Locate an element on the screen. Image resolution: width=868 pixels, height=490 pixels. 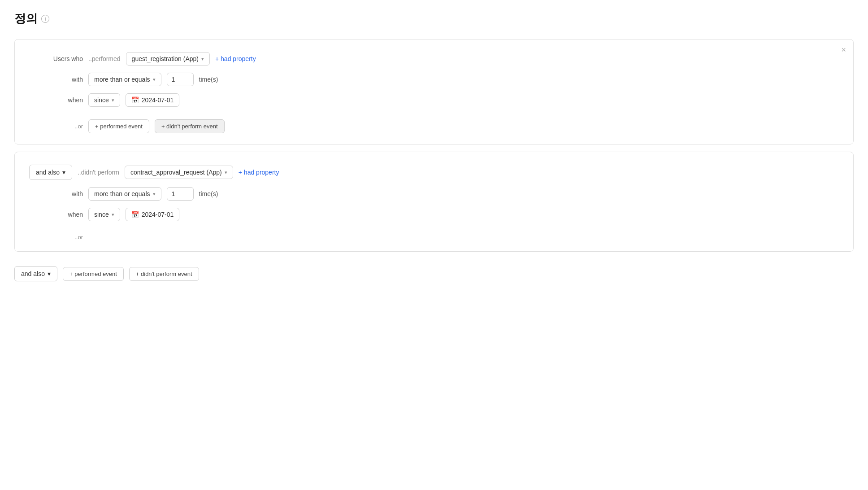
chevron-icon-3: ▾ is located at coordinates (113, 101).